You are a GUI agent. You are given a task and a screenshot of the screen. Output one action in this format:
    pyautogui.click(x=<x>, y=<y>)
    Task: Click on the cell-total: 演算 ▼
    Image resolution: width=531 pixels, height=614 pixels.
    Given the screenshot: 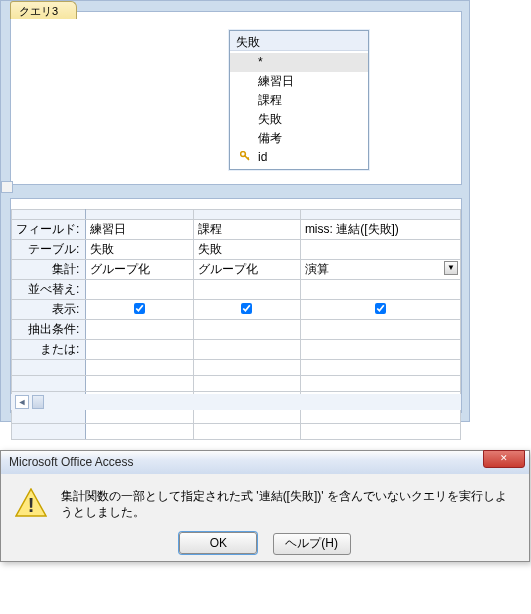 What is the action you would take?
    pyautogui.click(x=380, y=270)
    